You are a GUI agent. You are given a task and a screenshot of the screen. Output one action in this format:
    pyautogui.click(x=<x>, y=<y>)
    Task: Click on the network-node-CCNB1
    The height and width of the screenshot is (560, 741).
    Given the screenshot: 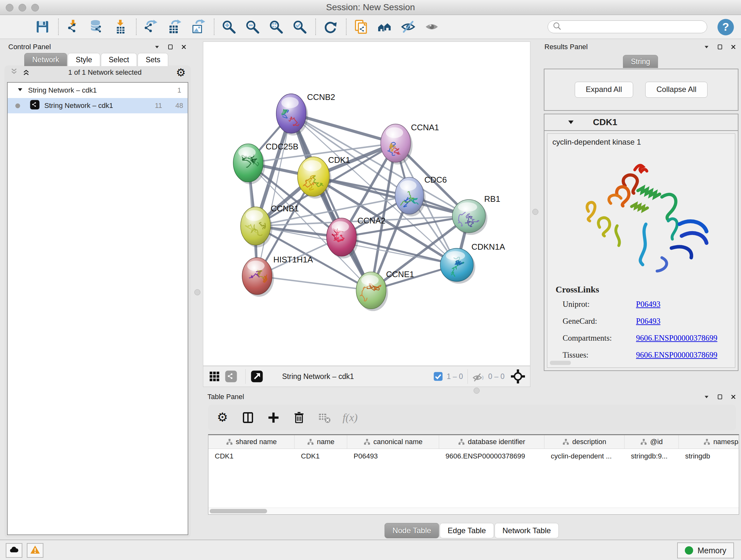 What is the action you would take?
    pyautogui.click(x=257, y=227)
    